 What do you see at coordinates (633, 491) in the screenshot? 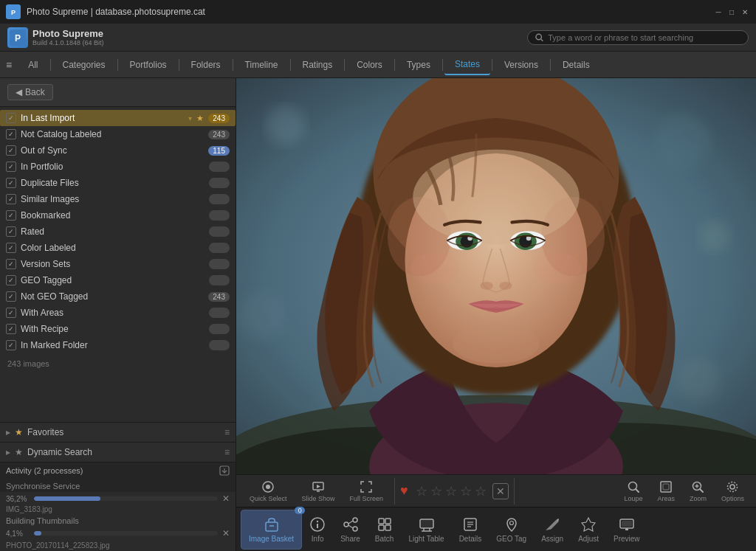
I see `loupe-button: Loupe` at bounding box center [633, 491].